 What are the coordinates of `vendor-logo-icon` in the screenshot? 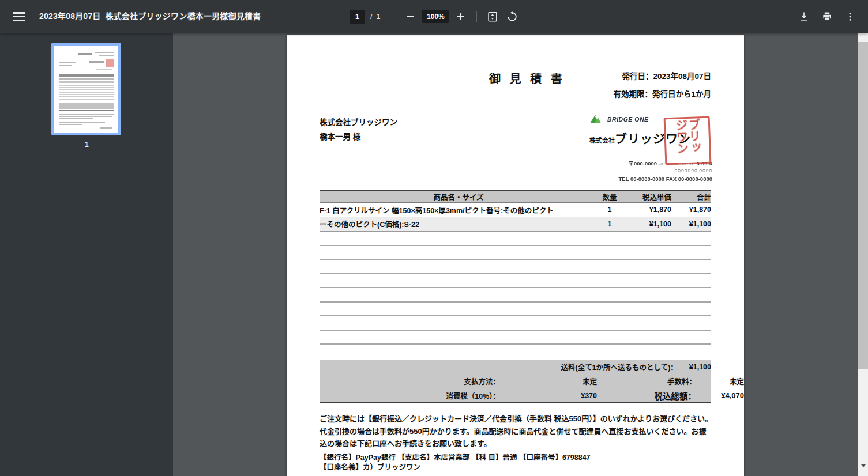 It's located at (597, 119).